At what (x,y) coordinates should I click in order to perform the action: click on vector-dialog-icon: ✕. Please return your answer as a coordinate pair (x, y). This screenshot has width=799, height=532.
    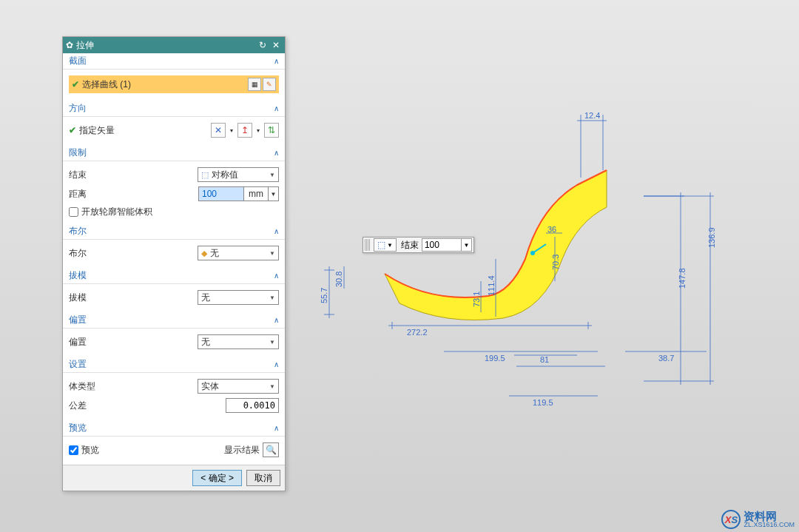
    Looking at the image, I should click on (218, 130).